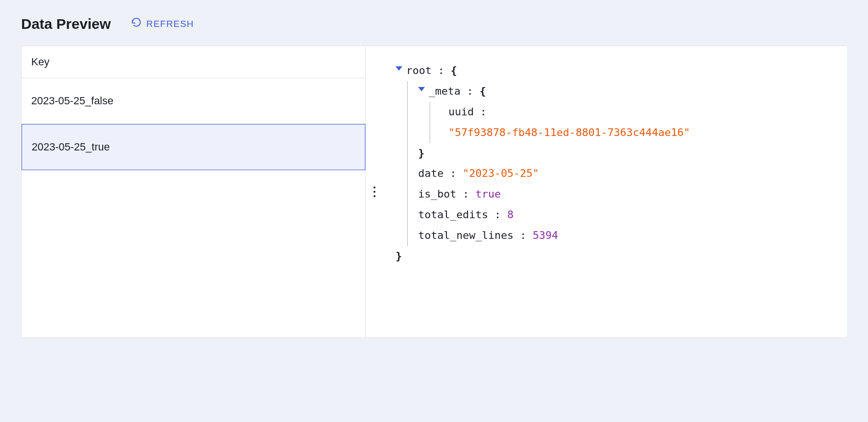 The image size is (868, 422). What do you see at coordinates (461, 112) in the screenshot?
I see `tree-uuid-key: uuid` at bounding box center [461, 112].